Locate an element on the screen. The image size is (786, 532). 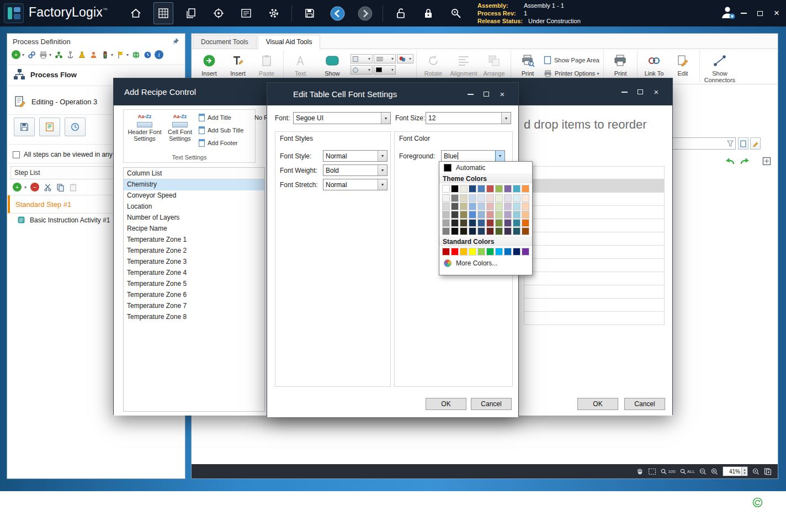
column-list-item: Chemistry is located at coordinates (194, 185).